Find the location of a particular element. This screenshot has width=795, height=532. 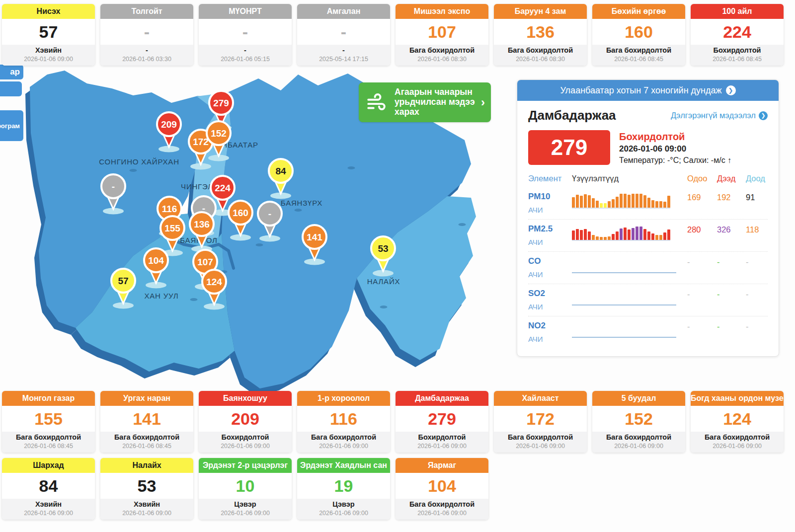

side-tab: ар is located at coordinates (12, 72).